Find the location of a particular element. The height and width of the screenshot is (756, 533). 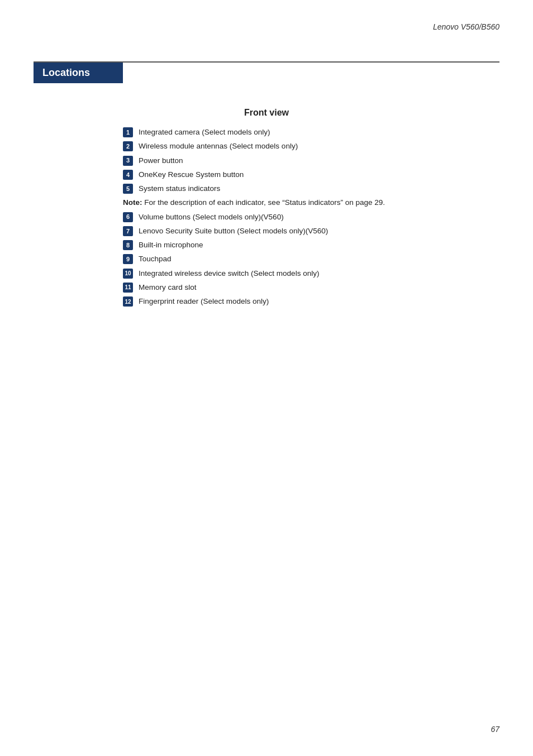

item-badge-1: 1 is located at coordinates (128, 132).